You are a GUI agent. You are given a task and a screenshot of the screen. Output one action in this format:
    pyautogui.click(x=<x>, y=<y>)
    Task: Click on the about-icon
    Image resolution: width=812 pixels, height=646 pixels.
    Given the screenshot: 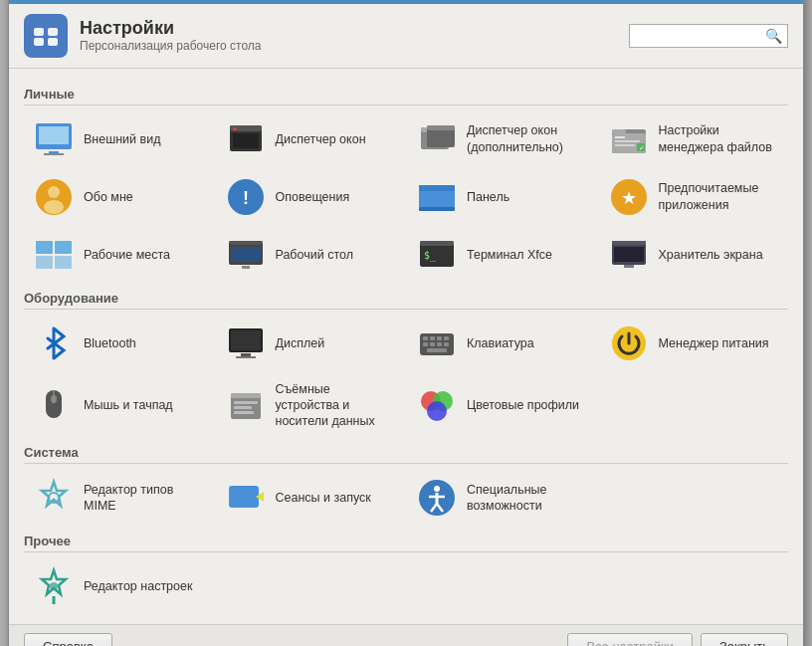 What is the action you would take?
    pyautogui.click(x=54, y=197)
    